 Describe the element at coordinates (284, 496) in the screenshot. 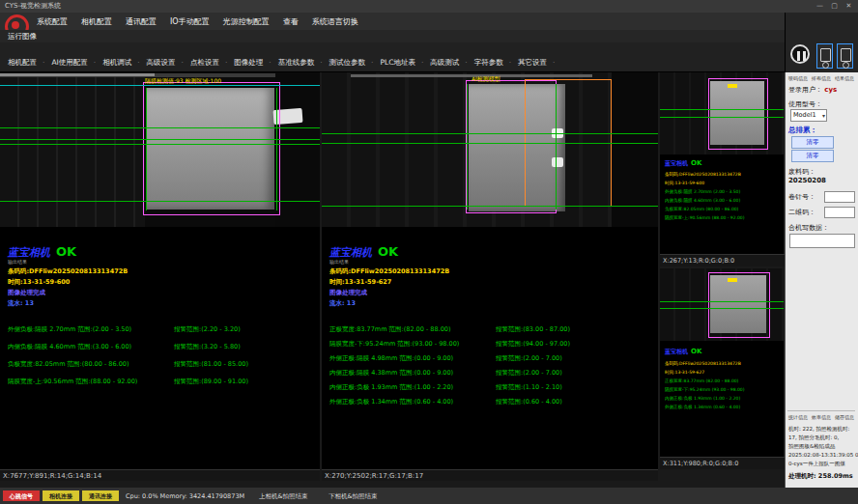

I see `upper-camera-status: 上相机&拍照结束` at that location.